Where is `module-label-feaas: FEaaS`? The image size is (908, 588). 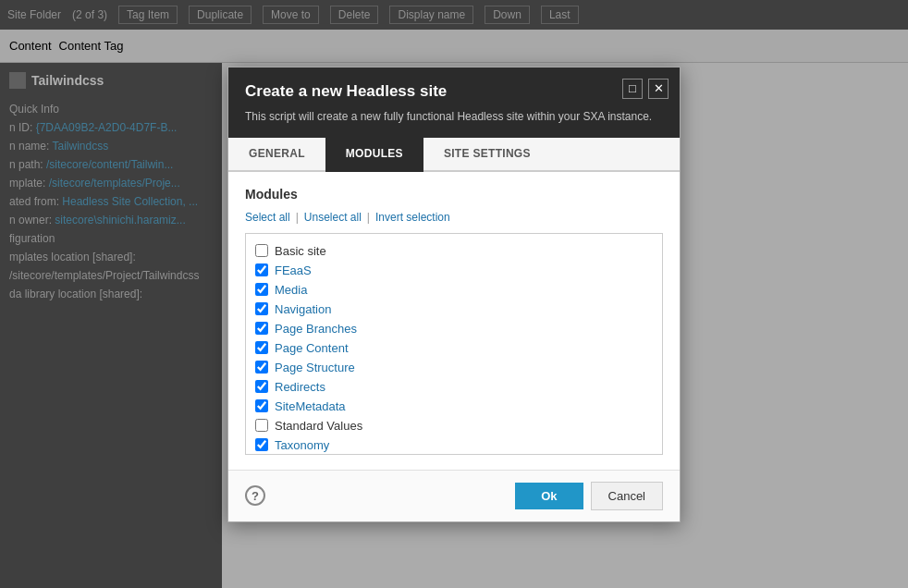 module-label-feaas: FEaaS is located at coordinates (293, 270).